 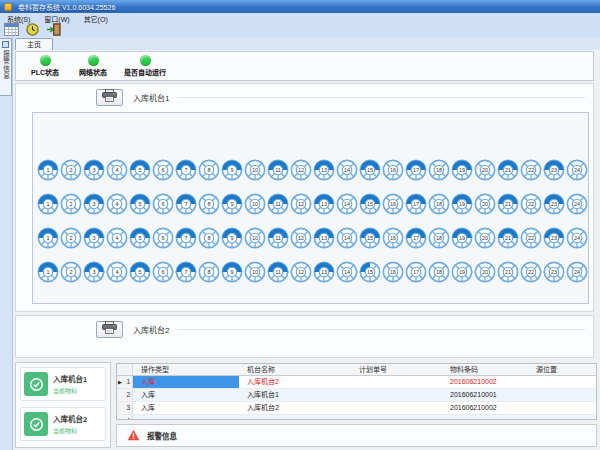 What do you see at coordinates (94, 272) in the screenshot?
I see `slot-r4-3: 3` at bounding box center [94, 272].